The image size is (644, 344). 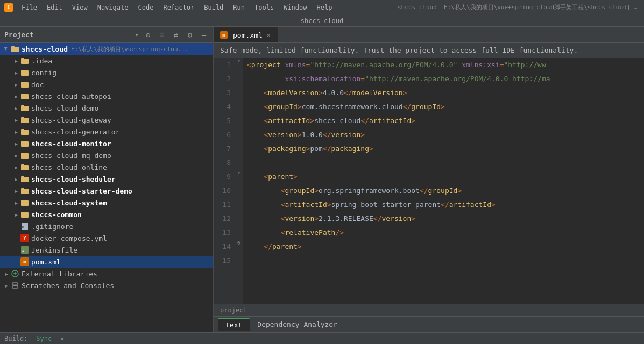 What do you see at coordinates (25, 250) in the screenshot?
I see `jenkins-icon: J` at bounding box center [25, 250].